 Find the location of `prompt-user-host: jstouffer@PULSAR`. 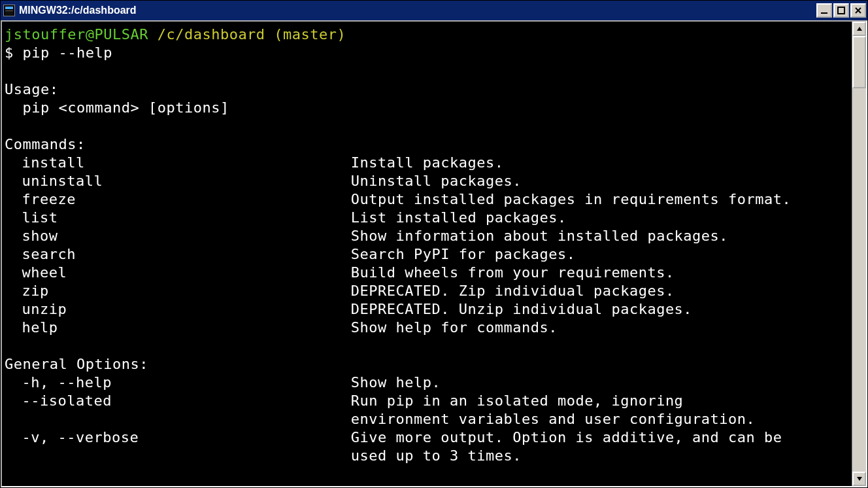

prompt-user-host: jstouffer@PULSAR is located at coordinates (76, 34).